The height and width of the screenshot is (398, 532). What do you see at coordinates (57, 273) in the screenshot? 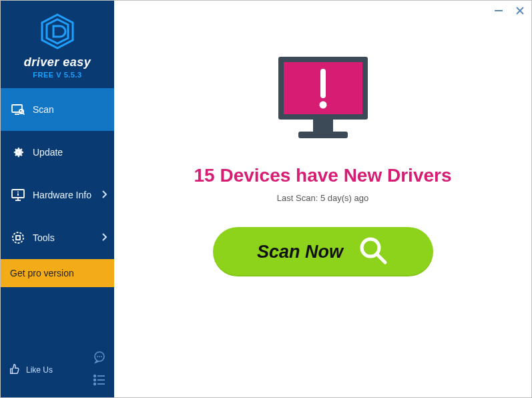
I see `get-pro-button: Get pro version` at bounding box center [57, 273].